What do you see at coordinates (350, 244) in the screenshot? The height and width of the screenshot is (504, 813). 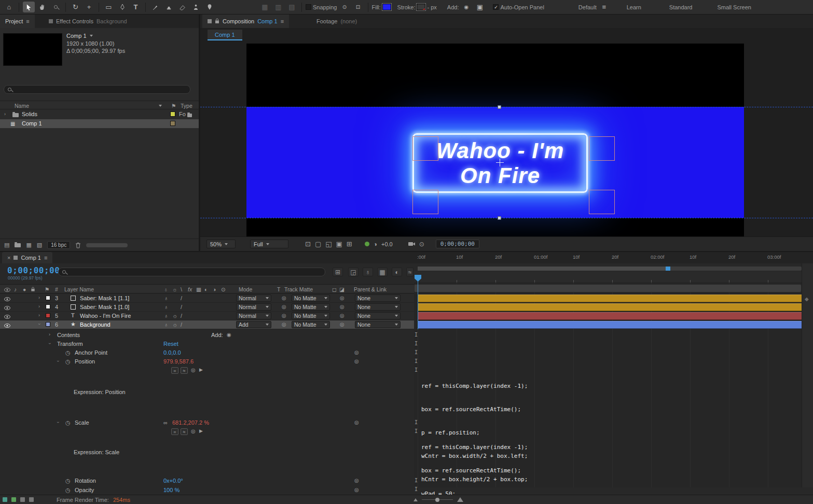 I see `mask-visibility-icon: ⊞` at bounding box center [350, 244].